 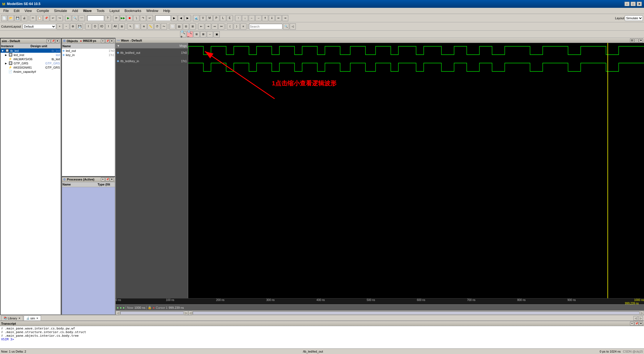 I want to click on close-button: ✕, so click(x=639, y=4).